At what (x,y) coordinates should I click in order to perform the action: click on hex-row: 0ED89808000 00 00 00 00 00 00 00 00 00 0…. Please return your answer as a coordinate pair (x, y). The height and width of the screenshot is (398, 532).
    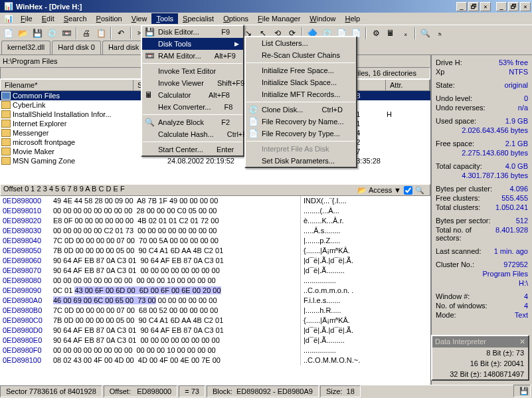
    Looking at the image, I should click on (215, 280).